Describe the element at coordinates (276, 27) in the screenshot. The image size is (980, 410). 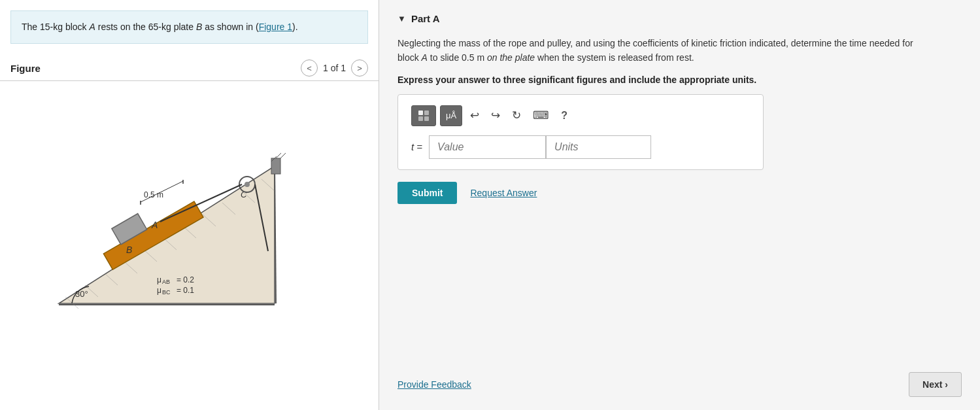
I see `figure-link: Figure 1` at that location.